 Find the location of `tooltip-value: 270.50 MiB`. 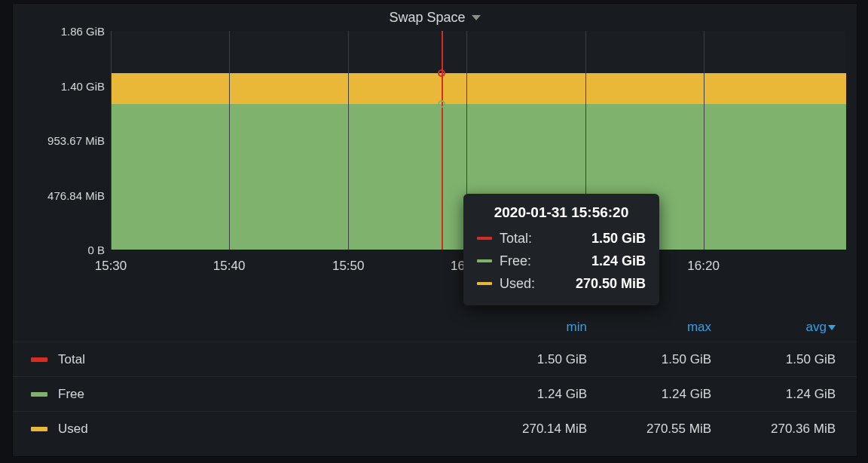

tooltip-value: 270.50 MiB is located at coordinates (610, 284).